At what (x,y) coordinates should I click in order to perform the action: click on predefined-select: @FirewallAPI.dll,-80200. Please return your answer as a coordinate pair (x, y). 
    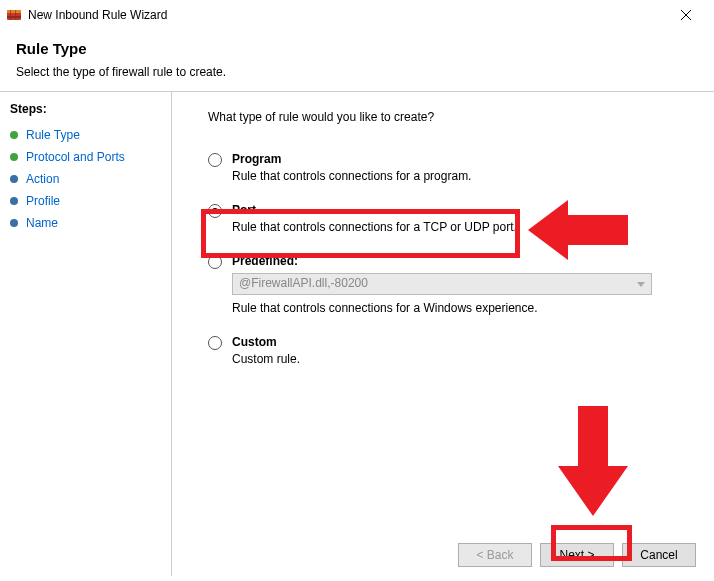
    Looking at the image, I should click on (442, 284).